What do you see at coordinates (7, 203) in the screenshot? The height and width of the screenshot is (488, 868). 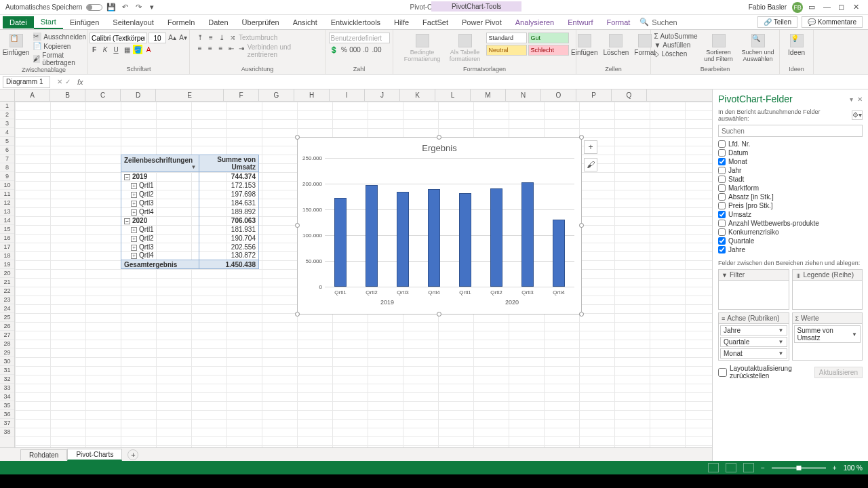 I see `row-header: 12` at bounding box center [7, 203].